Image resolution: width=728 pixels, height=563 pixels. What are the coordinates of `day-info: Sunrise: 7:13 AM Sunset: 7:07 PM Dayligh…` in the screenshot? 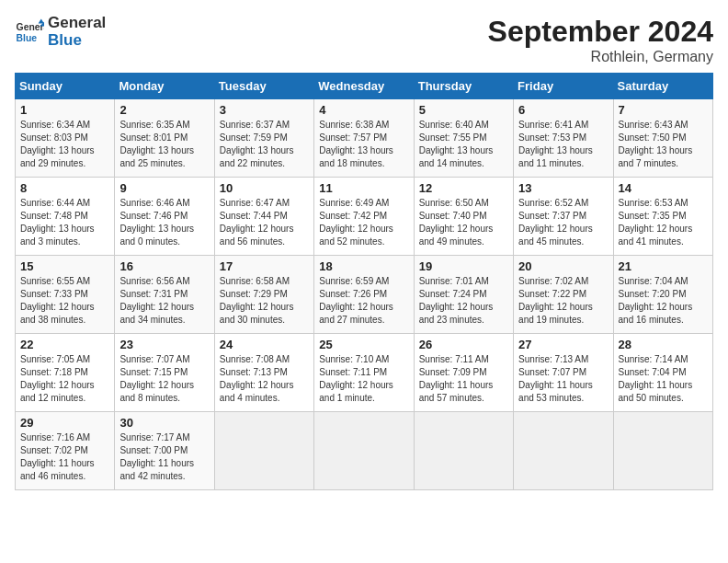 It's located at (563, 379).